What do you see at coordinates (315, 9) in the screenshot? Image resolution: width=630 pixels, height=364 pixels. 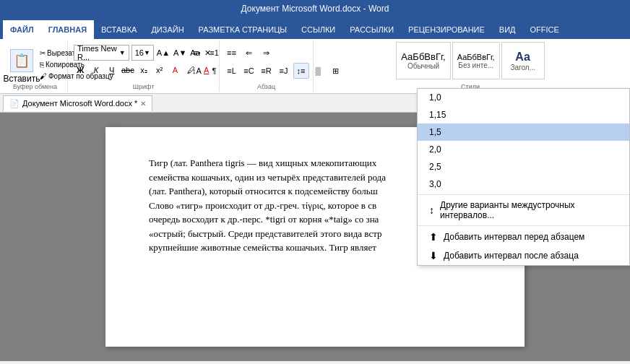 I see `title-text: Документ Microsoft Word.docx - Word` at bounding box center [315, 9].